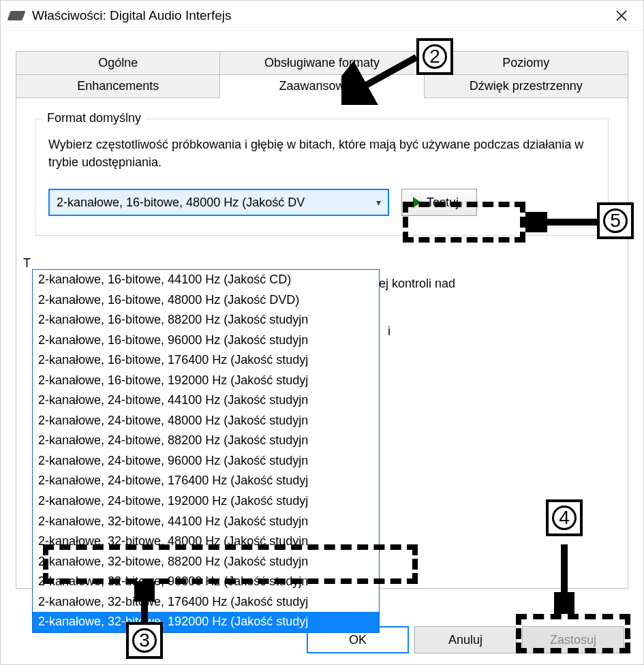  I want to click on tab-poziomy: Poziomy, so click(526, 63).